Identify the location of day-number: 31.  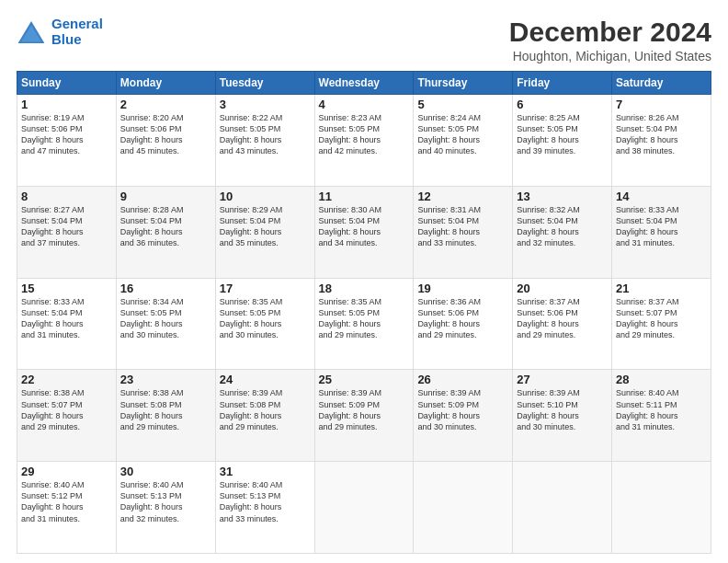
(265, 471).